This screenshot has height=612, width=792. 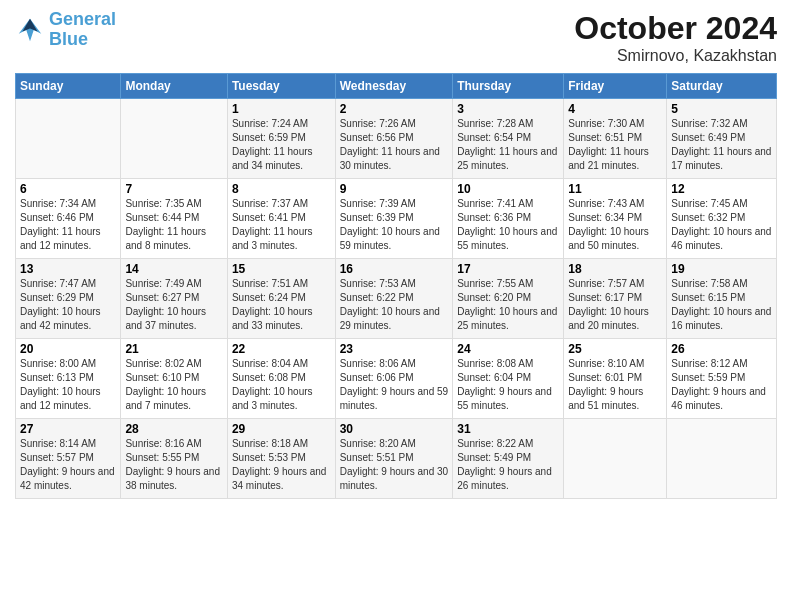 I want to click on day-cell: 26 Sunrise: 8:12 AMSunset: 5:59 PMDaylig…, so click(x=722, y=379).